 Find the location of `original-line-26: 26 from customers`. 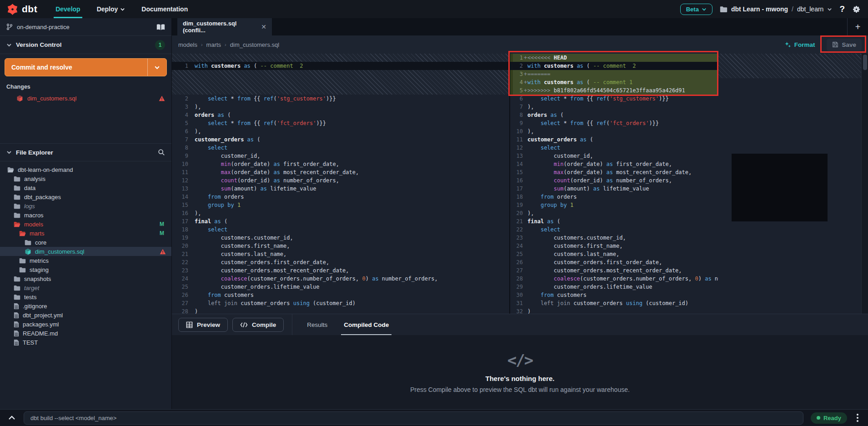

original-line-26: 26 from customers is located at coordinates (341, 295).